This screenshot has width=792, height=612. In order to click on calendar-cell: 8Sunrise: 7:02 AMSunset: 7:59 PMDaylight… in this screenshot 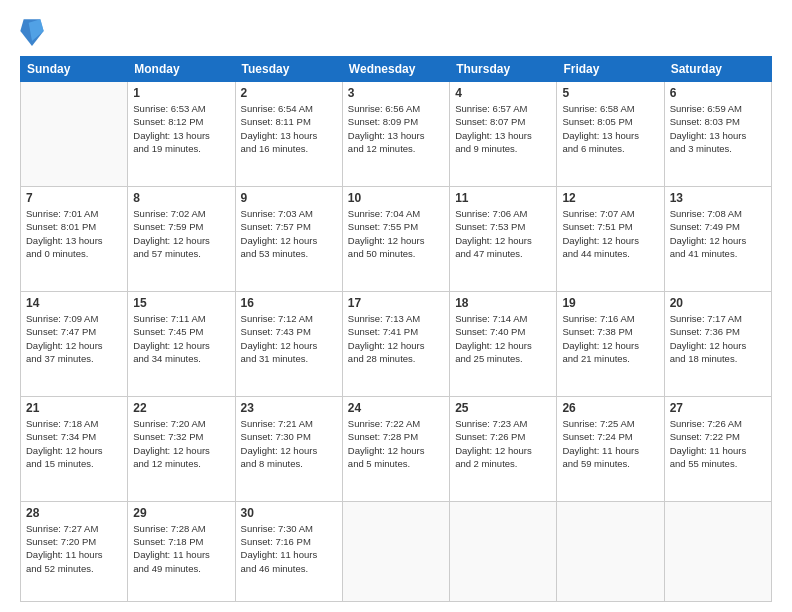, I will do `click(182, 238)`.